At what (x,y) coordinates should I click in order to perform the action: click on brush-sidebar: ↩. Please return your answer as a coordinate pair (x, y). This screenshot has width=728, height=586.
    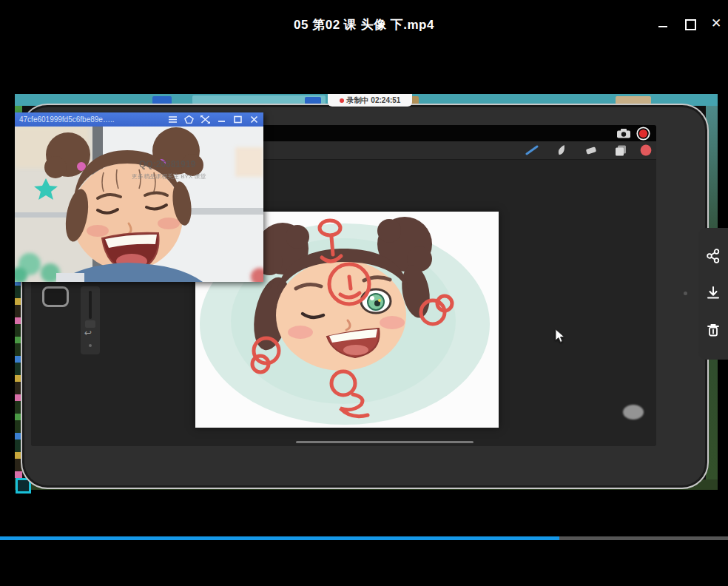
    Looking at the image, I should click on (90, 320).